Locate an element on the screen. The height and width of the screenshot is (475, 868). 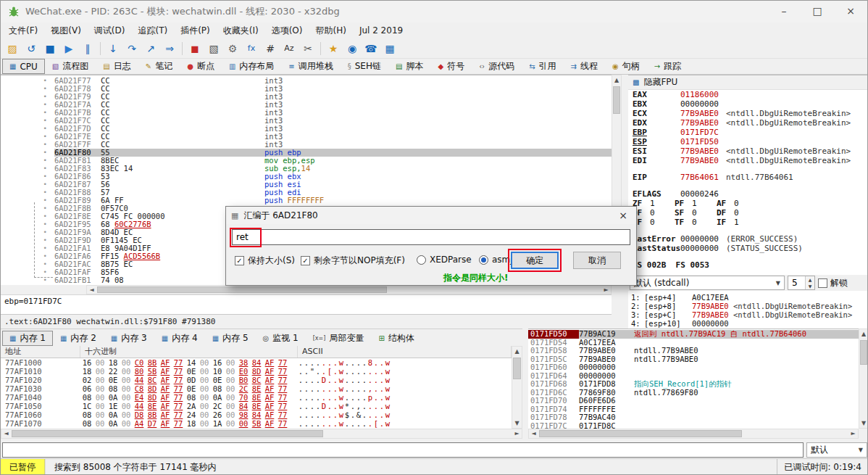
disasm-hscrollbar: ◄ ► is located at coordinates (349, 290).